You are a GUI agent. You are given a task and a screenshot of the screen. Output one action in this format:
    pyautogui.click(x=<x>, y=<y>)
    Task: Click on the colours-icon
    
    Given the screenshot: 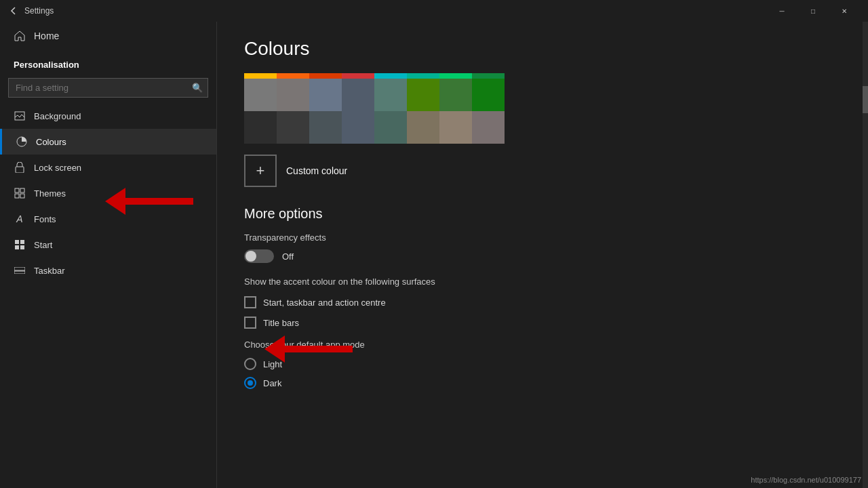 What is the action you would take?
    pyautogui.click(x=22, y=142)
    